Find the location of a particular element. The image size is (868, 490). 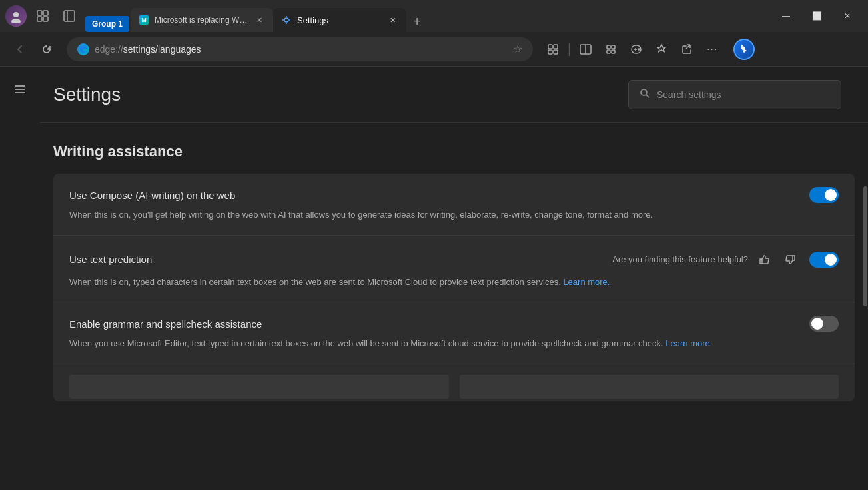

text-prediction-toggle is located at coordinates (824, 260).